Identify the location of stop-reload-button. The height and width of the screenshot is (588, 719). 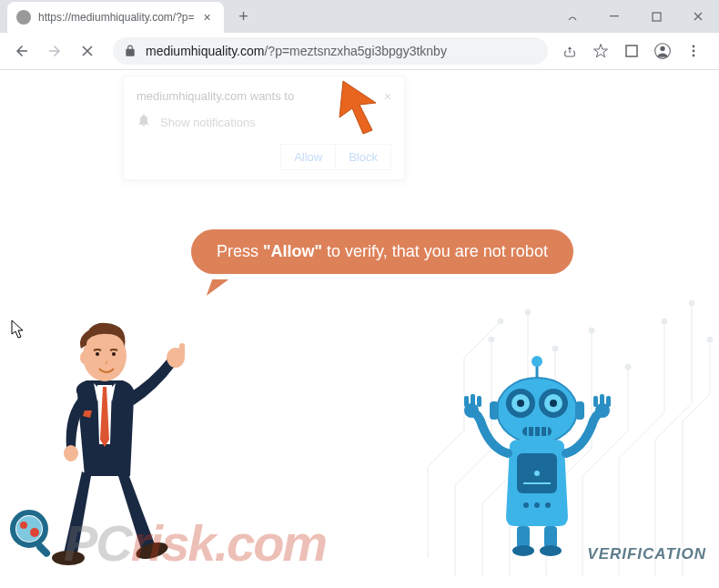
(87, 51).